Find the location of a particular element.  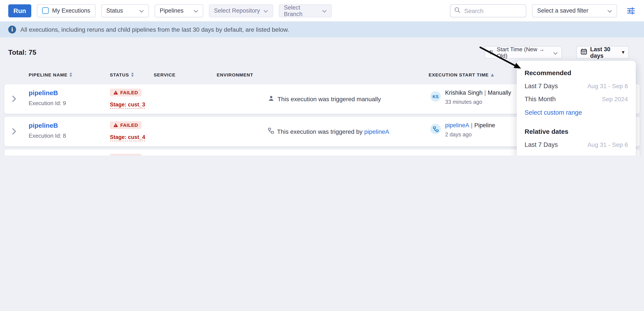

start-time: 2 days ago is located at coordinates (458, 134).